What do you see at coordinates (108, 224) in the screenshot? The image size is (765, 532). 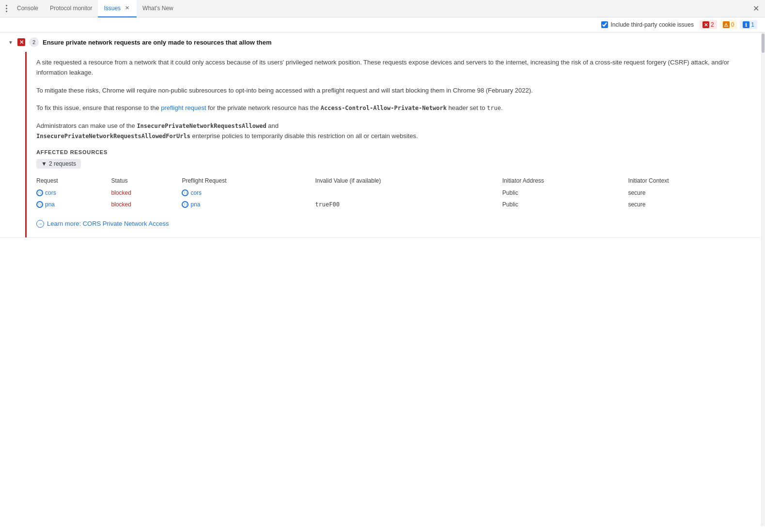 I see `learn-more-label: Learn more: CORS Private Network Access` at bounding box center [108, 224].